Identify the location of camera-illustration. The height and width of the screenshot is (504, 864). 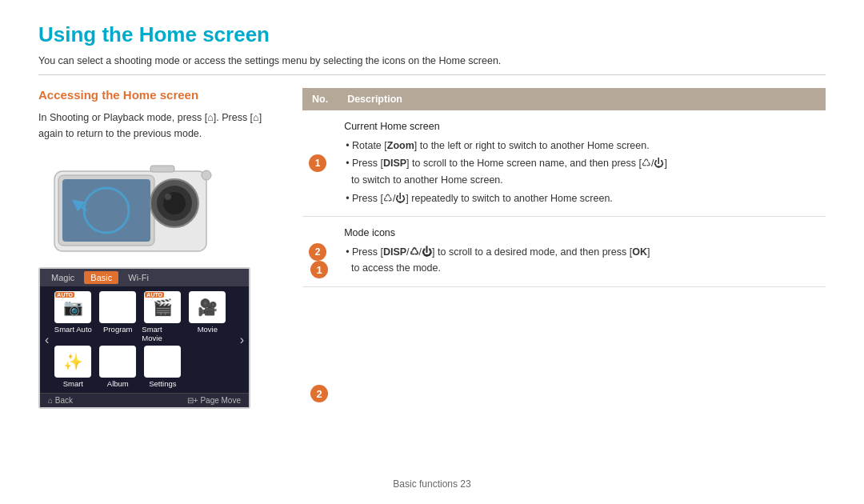
(134, 205).